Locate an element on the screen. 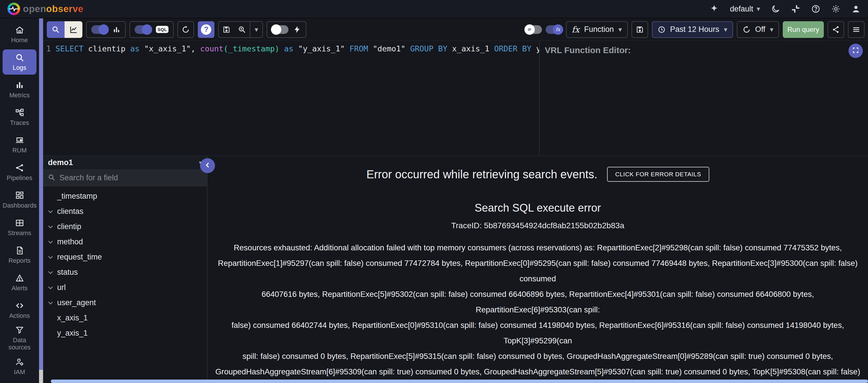  sidebar-item-home: Home is located at coordinates (20, 34).